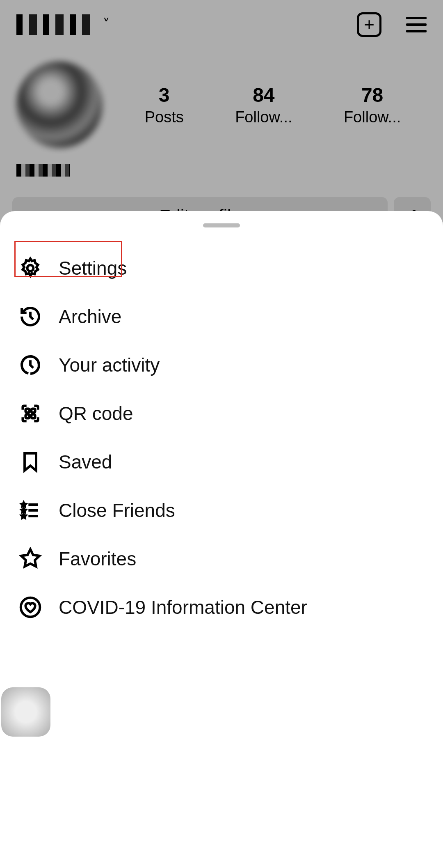 This screenshot has height=868, width=443. I want to click on posts-label: Posts, so click(164, 117).